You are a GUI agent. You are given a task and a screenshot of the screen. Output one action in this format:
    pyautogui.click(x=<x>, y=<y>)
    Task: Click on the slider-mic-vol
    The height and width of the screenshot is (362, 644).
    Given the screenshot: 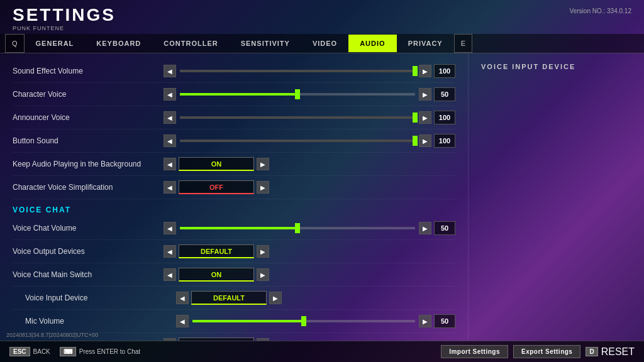 What is the action you would take?
    pyautogui.click(x=304, y=321)
    